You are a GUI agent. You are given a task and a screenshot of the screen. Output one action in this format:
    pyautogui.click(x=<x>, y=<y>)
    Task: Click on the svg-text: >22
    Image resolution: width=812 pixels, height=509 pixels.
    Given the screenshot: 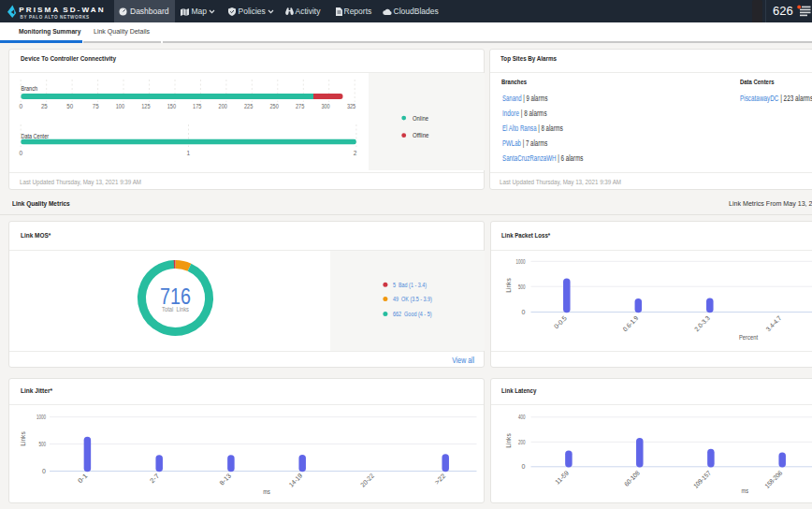 What is the action you would take?
    pyautogui.click(x=440, y=479)
    